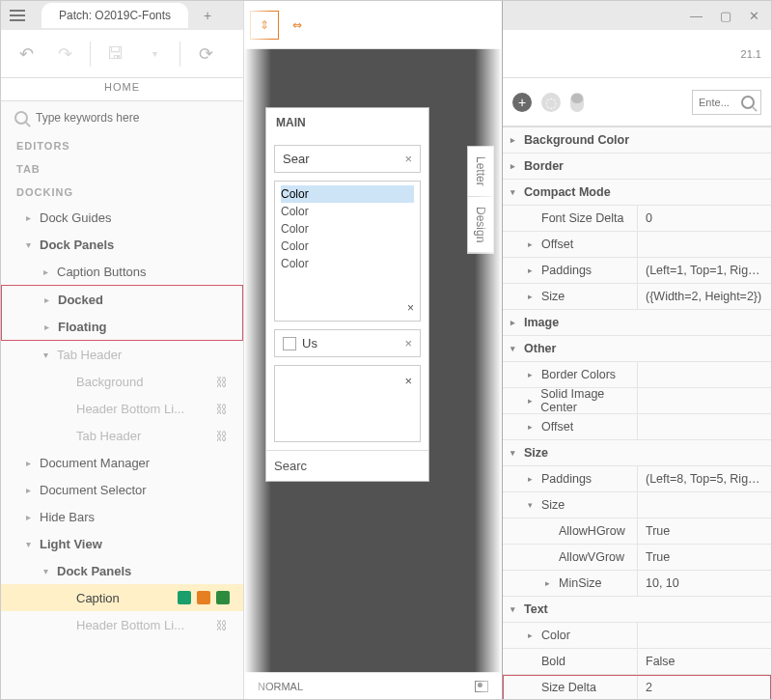 Image resolution: width=772 pixels, height=700 pixels. I want to click on group-compact-mode: ▾Compact Mode, so click(637, 193).